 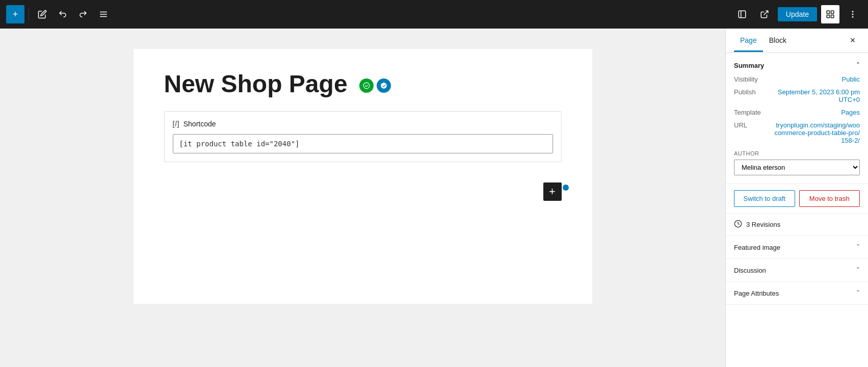 I want to click on move-to-trash-button: Move to trash, so click(x=830, y=199).